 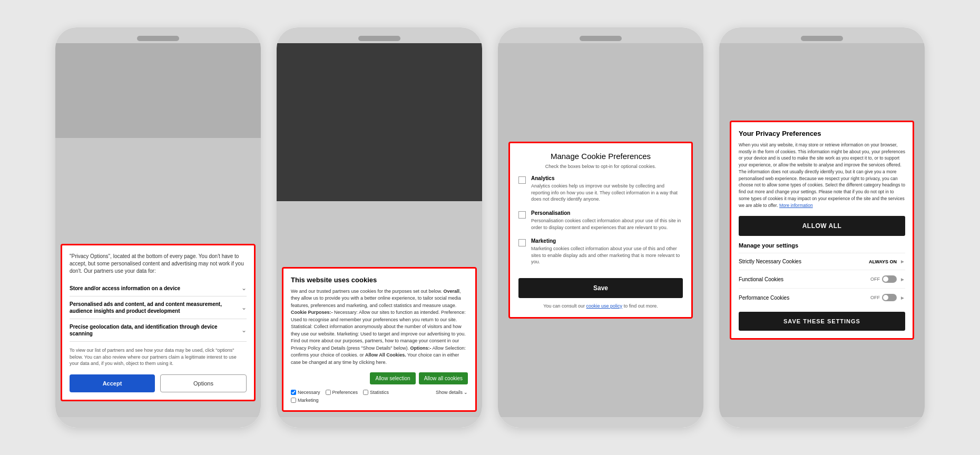 What do you see at coordinates (884, 279) in the screenshot?
I see `toggle-functional: OFF` at bounding box center [884, 279].